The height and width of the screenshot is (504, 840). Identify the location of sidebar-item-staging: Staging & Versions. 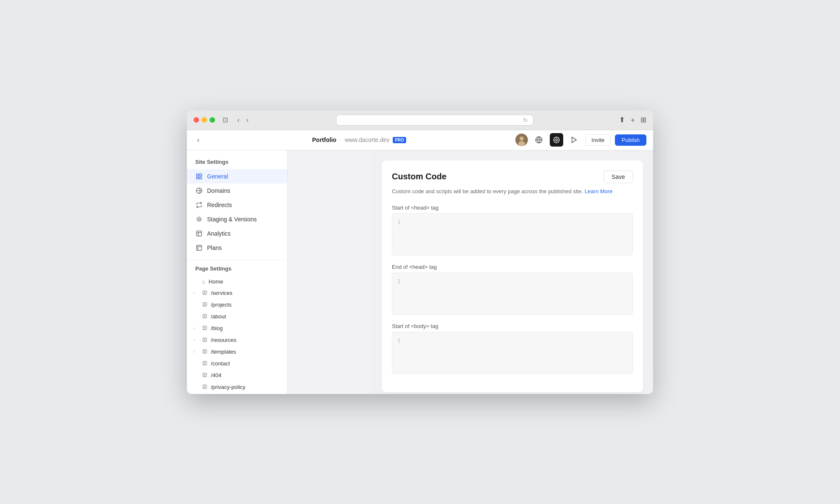
(237, 219).